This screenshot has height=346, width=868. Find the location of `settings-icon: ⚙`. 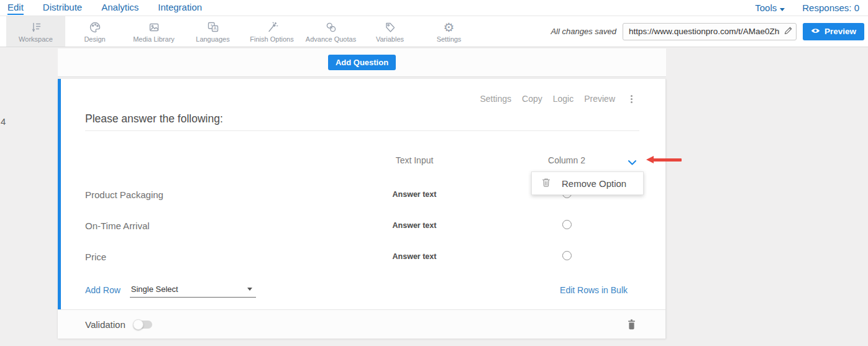

settings-icon: ⚙ is located at coordinates (449, 27).